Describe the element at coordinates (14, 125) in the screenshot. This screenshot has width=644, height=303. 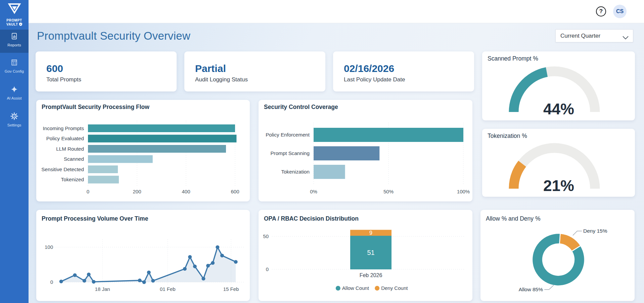
I see `sidebar-item-label: Settings` at that location.